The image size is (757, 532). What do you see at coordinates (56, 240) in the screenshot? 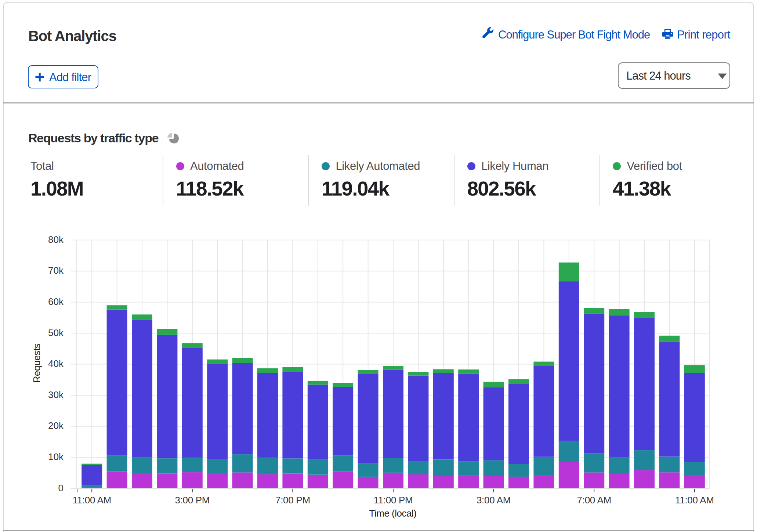
I see `svg-text: 80k` at bounding box center [56, 240].